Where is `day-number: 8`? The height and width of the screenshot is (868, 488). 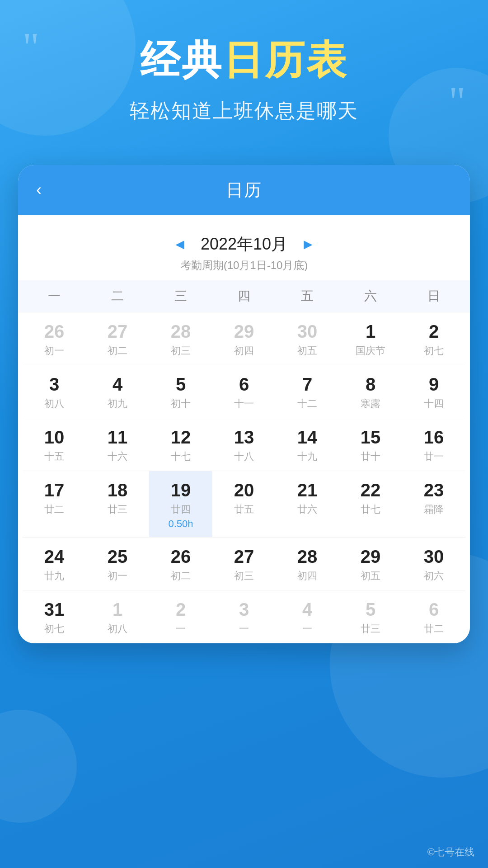 day-number: 8 is located at coordinates (371, 384).